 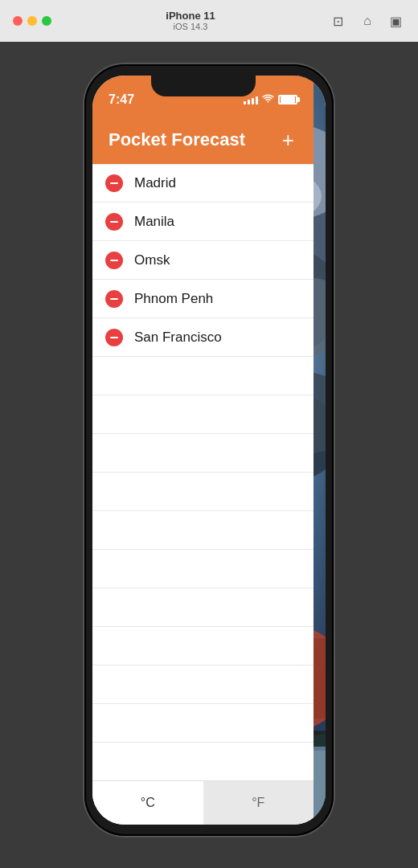 I want to click on remove-manila-button, so click(x=114, y=222).